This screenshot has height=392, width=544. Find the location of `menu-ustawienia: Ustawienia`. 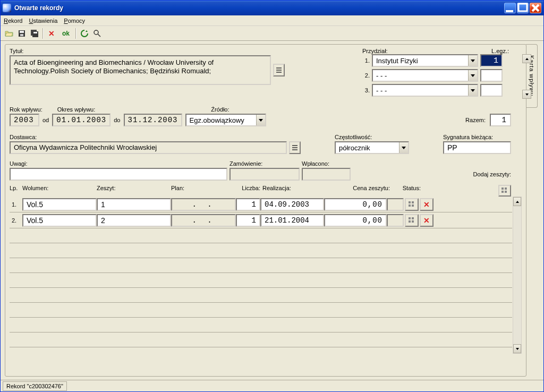

menu-ustawienia: Ustawienia is located at coordinates (43, 21).